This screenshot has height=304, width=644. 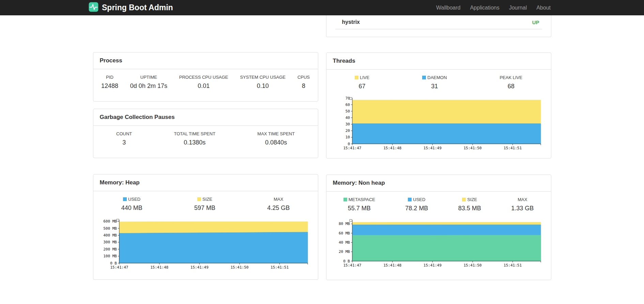 I want to click on threads-stats: LIVE 67 DAEMON 31 PEAK LIVE 68, so click(x=439, y=83).